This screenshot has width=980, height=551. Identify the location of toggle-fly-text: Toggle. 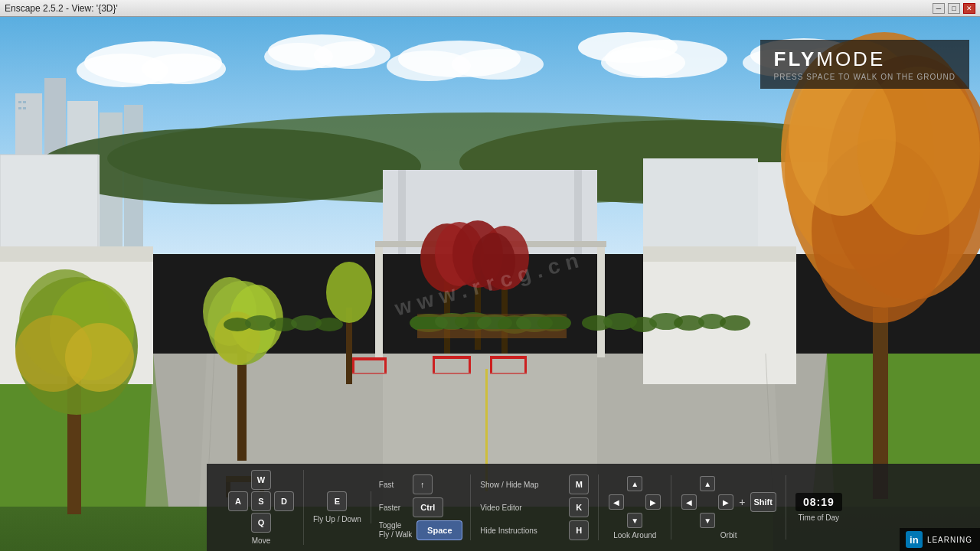
(396, 526).